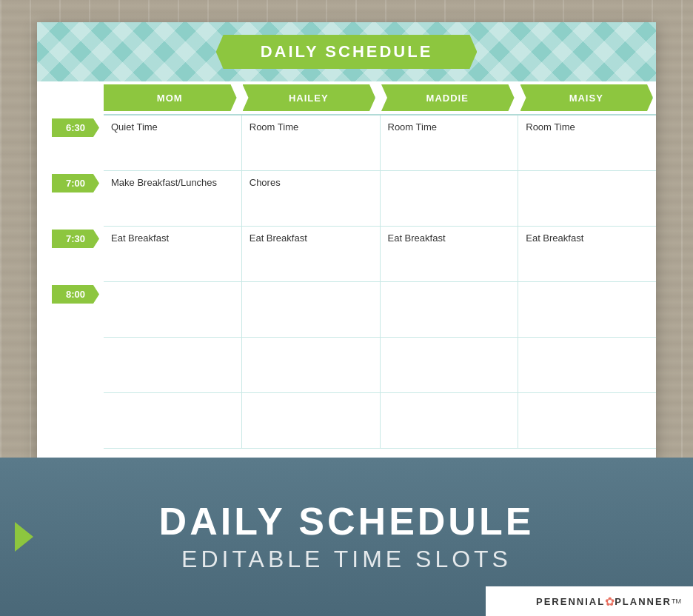 The width and height of the screenshot is (693, 616). Describe the element at coordinates (170, 98) in the screenshot. I see `column-header-mom: MOM` at that location.